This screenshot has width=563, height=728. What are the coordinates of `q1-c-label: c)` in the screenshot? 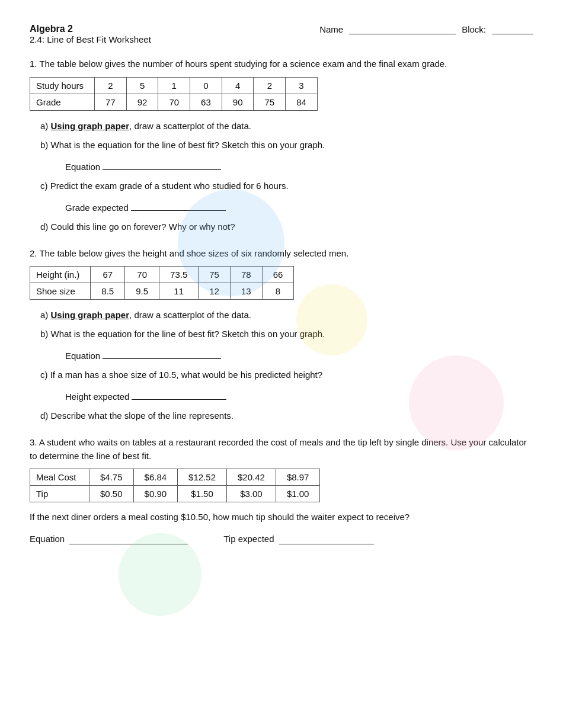 It's located at (44, 186).